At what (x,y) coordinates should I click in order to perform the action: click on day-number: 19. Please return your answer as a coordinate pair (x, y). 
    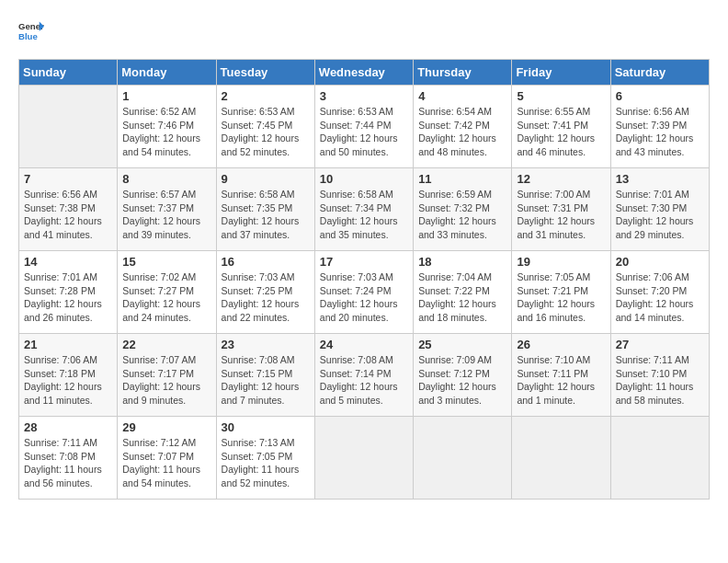
    Looking at the image, I should click on (561, 261).